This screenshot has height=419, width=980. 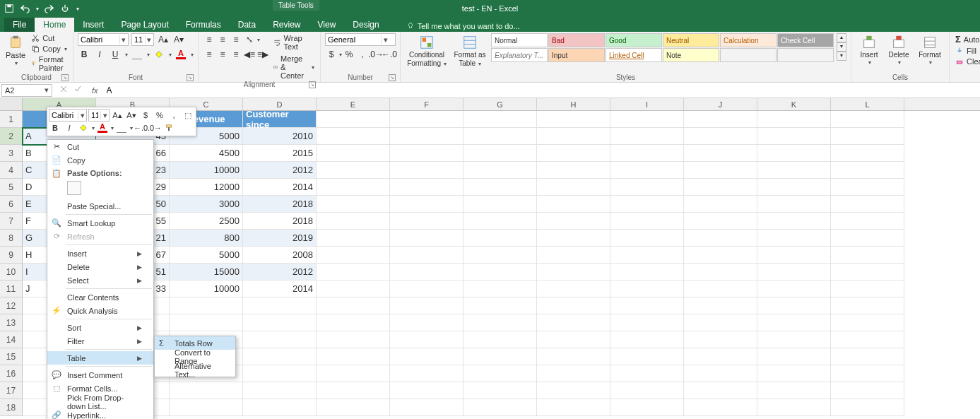 What do you see at coordinates (500, 105) in the screenshot?
I see `column-header: G` at bounding box center [500, 105].